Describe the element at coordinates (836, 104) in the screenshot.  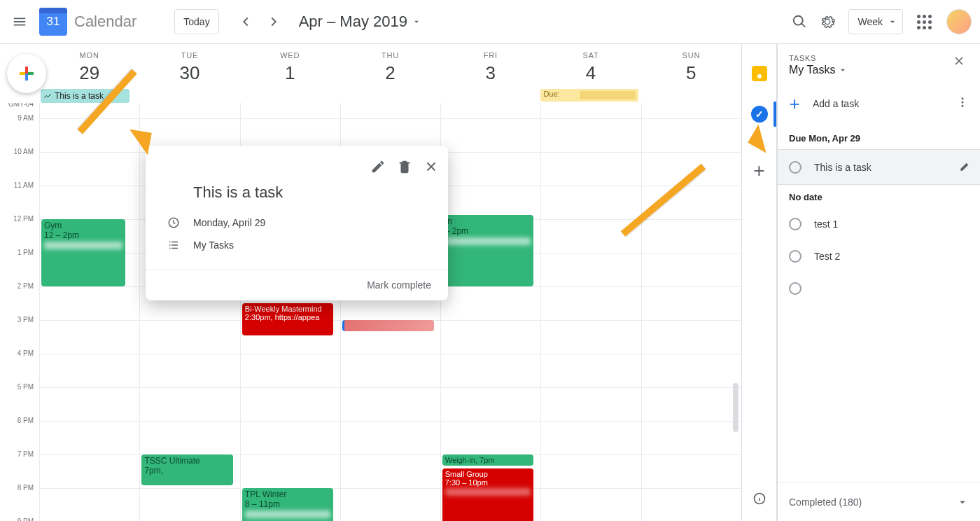
I see `add-task-label: Add a task` at that location.